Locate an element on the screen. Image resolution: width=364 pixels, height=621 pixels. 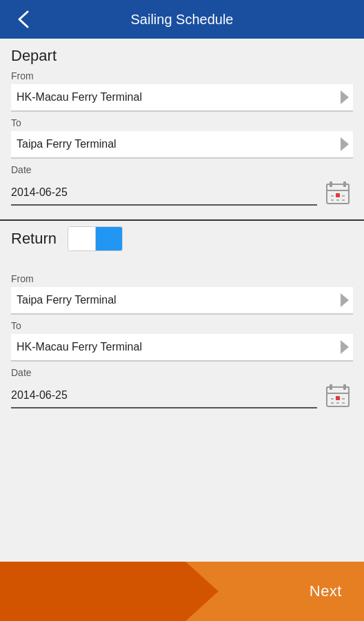
depart-title: Depart is located at coordinates (182, 56).